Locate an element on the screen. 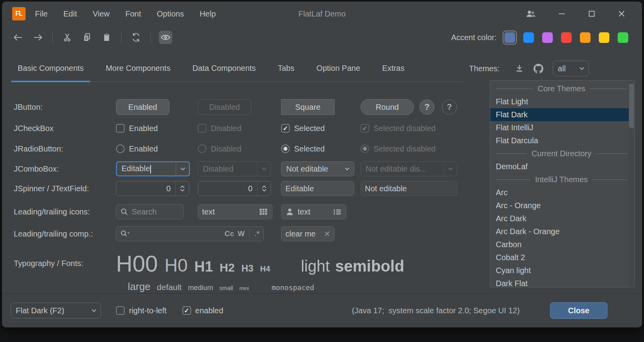 Image resolution: width=644 pixels, height=342 pixels. search-with-options-input: Cc W .* is located at coordinates (190, 234).